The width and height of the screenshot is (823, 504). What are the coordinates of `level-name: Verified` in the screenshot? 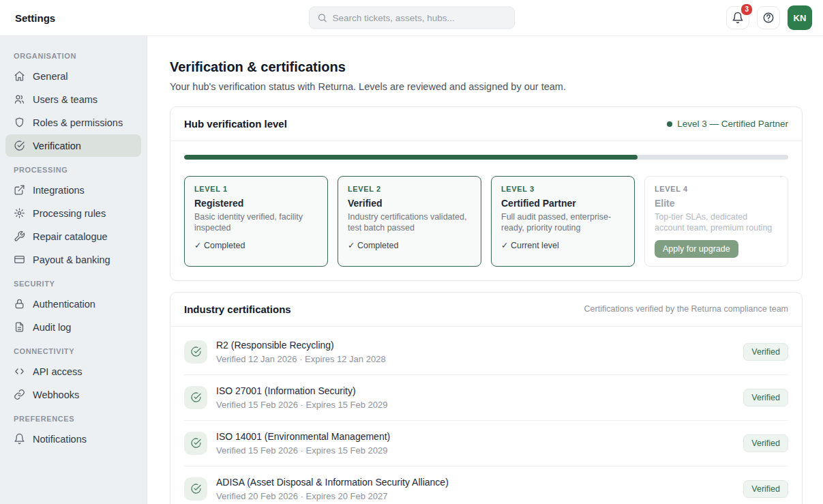 It's located at (409, 203).